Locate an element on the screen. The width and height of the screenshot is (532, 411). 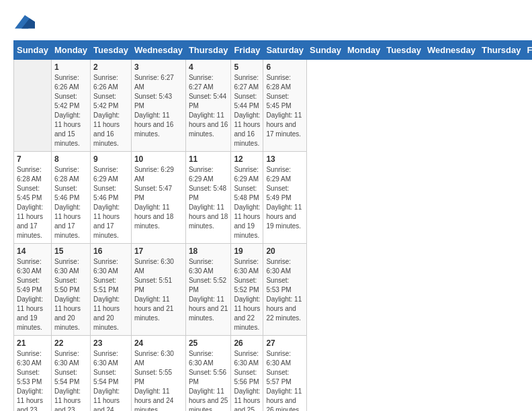
day-info: Sunrise: 6:30 AMSunset: 5:49 PMDaylight:… is located at coordinates (32, 295).